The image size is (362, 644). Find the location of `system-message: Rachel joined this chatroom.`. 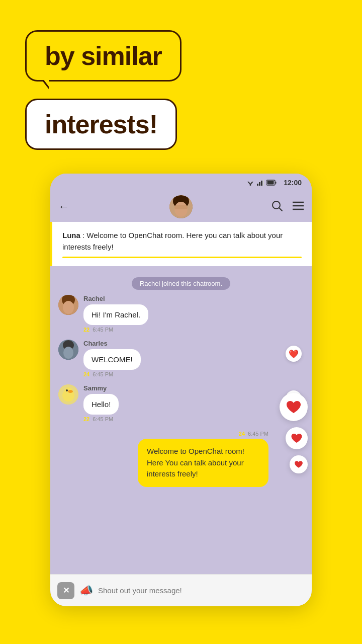

system-message: Rachel joined this chatroom. is located at coordinates (181, 284).